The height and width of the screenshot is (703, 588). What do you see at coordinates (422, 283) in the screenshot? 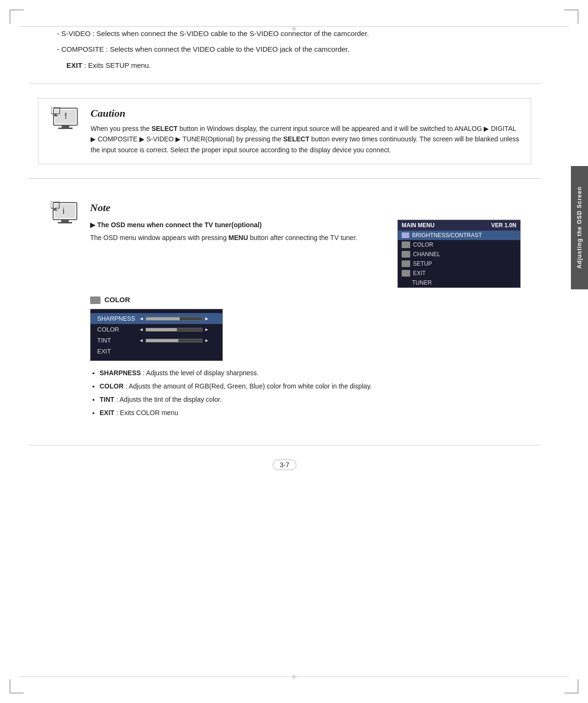
I see `osd-row-label-tuner: TUNER` at bounding box center [422, 283].